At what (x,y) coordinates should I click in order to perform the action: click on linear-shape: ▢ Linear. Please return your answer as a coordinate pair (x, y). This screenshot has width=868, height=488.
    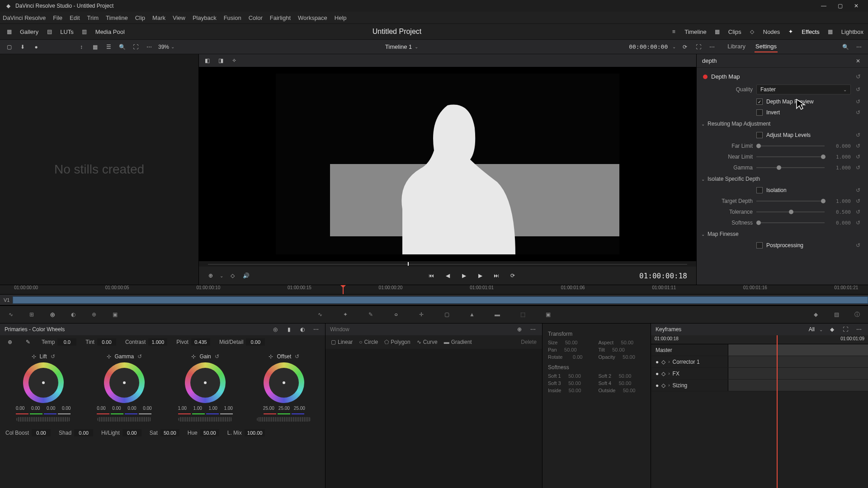
    Looking at the image, I should click on (342, 342).